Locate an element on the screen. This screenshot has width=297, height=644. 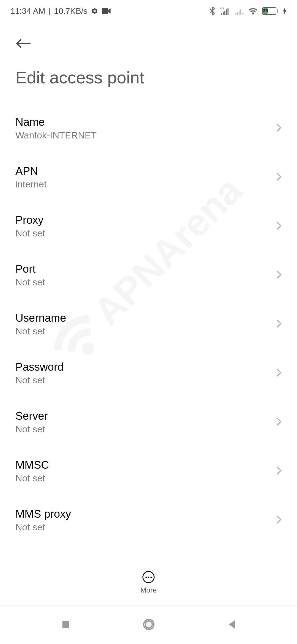
setting-row-server: Server Not set is located at coordinates (148, 422).